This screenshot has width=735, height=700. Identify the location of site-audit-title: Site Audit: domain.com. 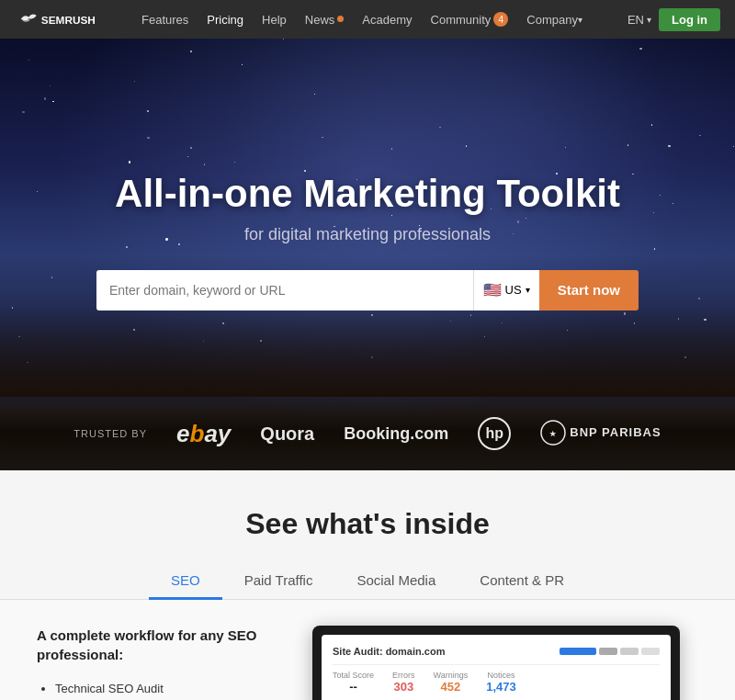
(389, 651).